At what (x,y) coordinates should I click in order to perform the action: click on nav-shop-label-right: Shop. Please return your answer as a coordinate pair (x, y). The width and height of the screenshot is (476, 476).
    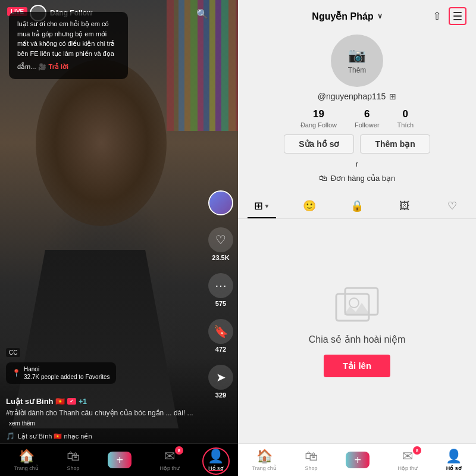
    Looking at the image, I should click on (312, 468).